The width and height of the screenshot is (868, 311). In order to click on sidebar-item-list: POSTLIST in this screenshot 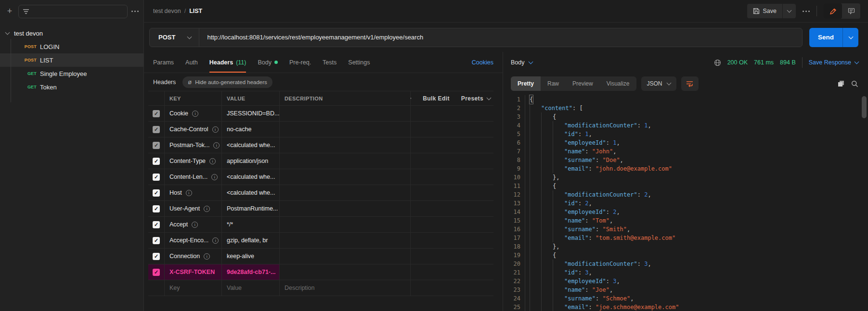, I will do `click(72, 60)`.